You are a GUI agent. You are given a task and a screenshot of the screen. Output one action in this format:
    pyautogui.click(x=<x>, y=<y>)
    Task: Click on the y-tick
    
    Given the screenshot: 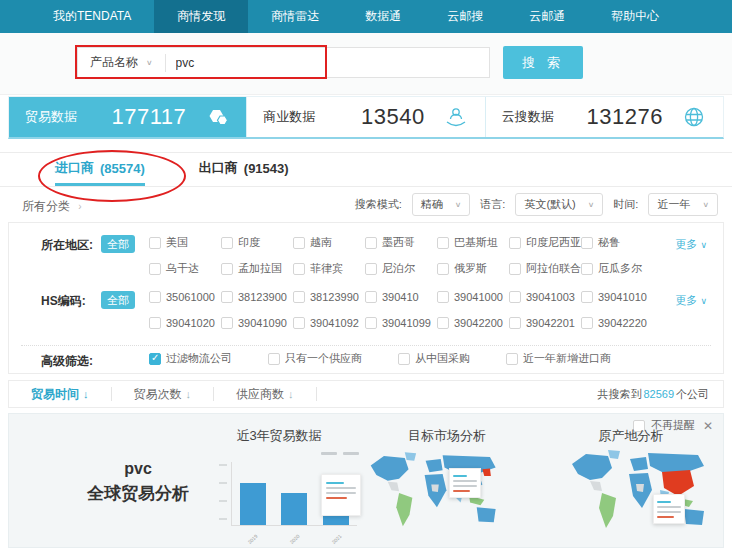 What is the action you would take?
    pyautogui.click(x=223, y=483)
    